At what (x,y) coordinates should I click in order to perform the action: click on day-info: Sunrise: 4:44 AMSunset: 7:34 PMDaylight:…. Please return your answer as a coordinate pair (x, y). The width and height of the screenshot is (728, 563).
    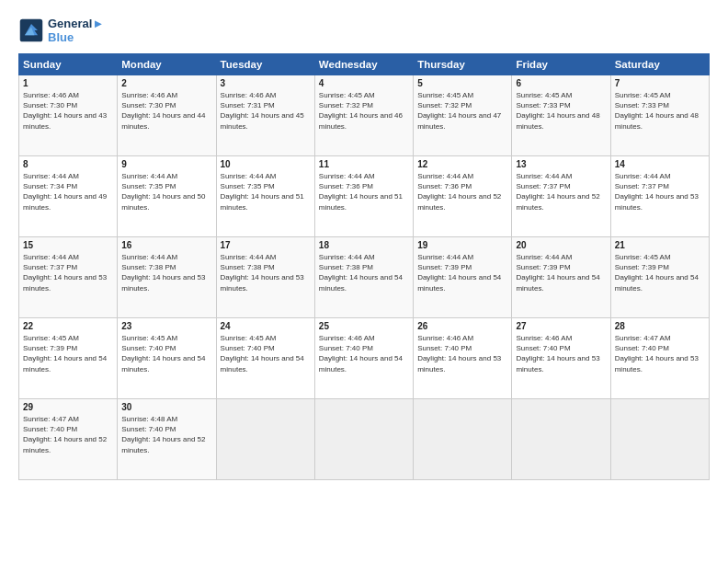
    Looking at the image, I should click on (68, 191).